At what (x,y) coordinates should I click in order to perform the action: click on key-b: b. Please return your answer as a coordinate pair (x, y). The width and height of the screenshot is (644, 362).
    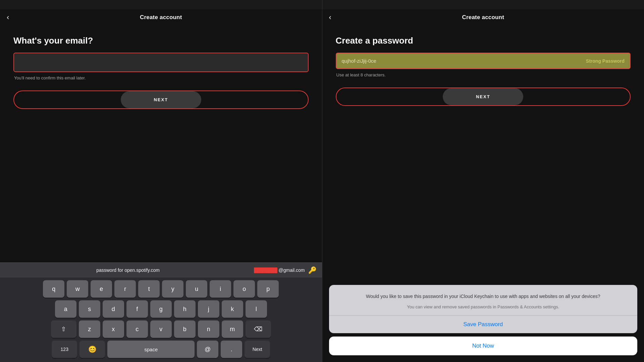
    Looking at the image, I should click on (185, 329).